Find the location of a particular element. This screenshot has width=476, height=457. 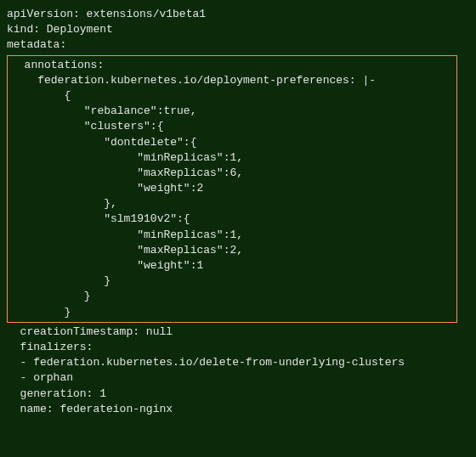

yaml-finalizers: finalizers: is located at coordinates (238, 347).